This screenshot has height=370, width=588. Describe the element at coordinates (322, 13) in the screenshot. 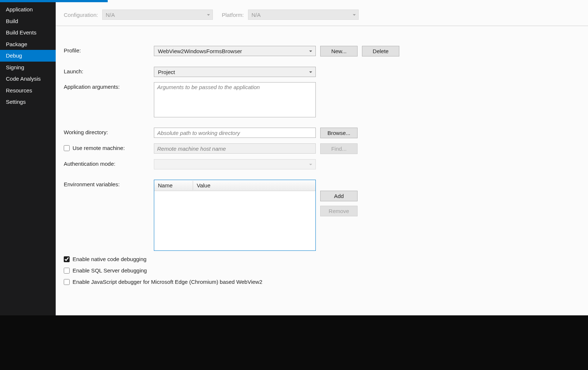

I see `config-bar: Configuration: N/A Platform: N/A` at that location.